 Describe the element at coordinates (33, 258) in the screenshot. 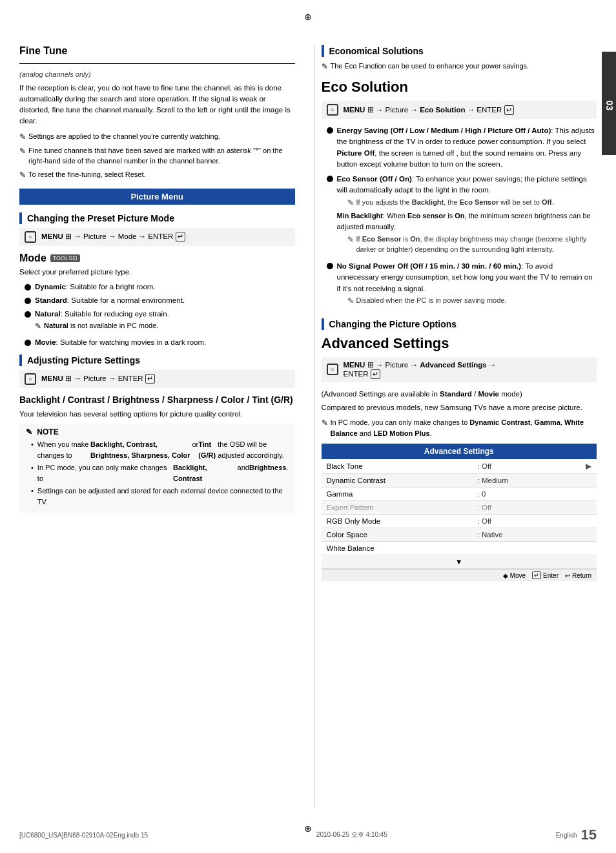

I see `mode-title: Mode` at that location.